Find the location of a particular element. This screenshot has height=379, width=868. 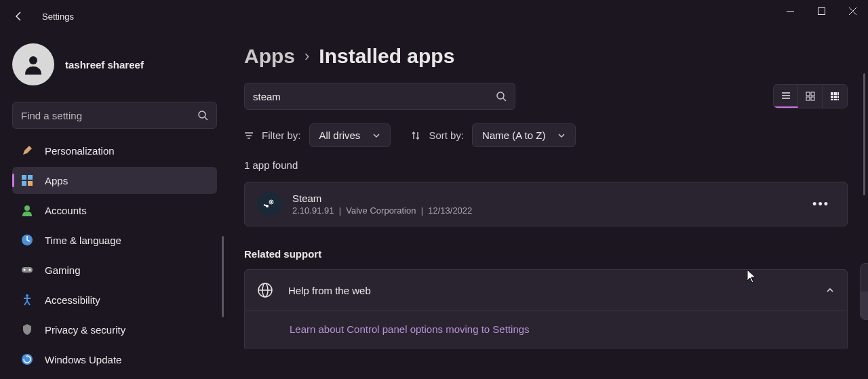

close-icon is located at coordinates (853, 11).